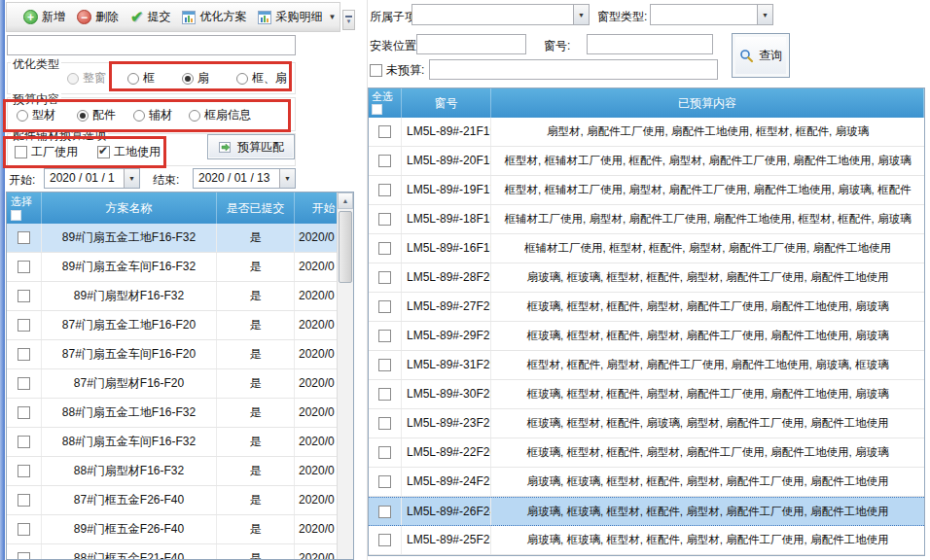 The width and height of the screenshot is (930, 560). What do you see at coordinates (150, 18) in the screenshot?
I see `submit-button: ✔ 提交` at bounding box center [150, 18].